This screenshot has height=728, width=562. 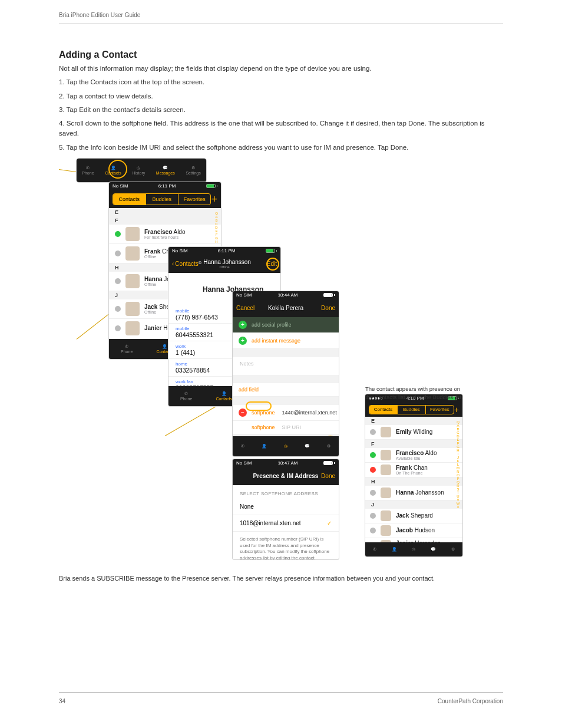 I want to click on contact-row: Frank ChanOn The Phone, so click(x=414, y=470).